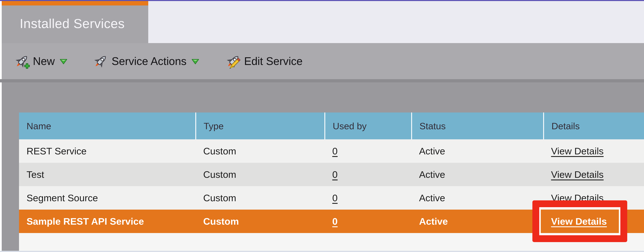 This screenshot has height=252, width=644. I want to click on column-header-details: Details, so click(594, 126).